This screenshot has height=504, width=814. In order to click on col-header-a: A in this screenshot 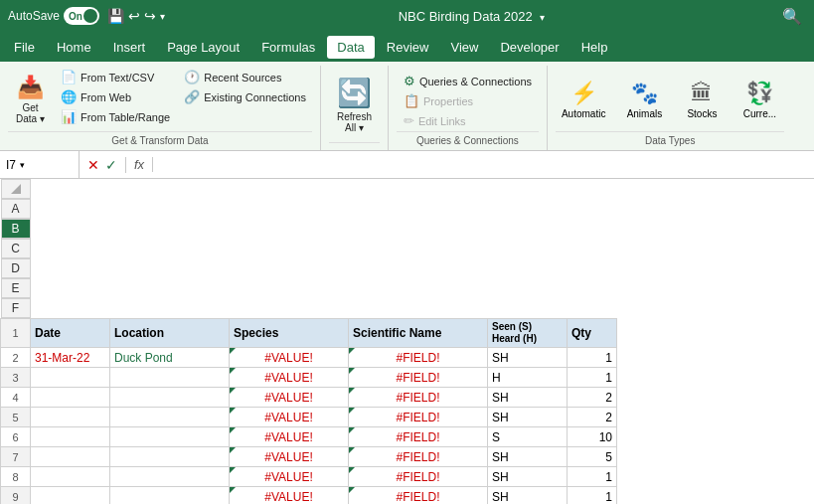, I will do `click(16, 209)`.